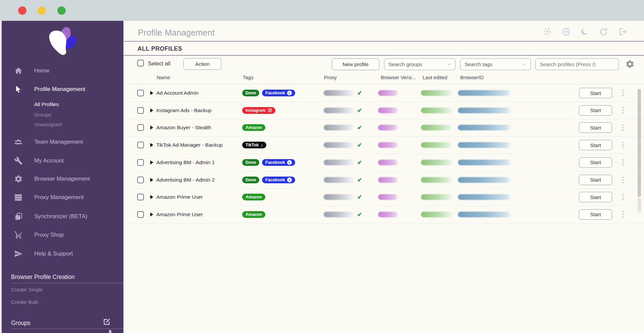  Describe the element at coordinates (203, 64) in the screenshot. I see `action-button: Action` at that location.